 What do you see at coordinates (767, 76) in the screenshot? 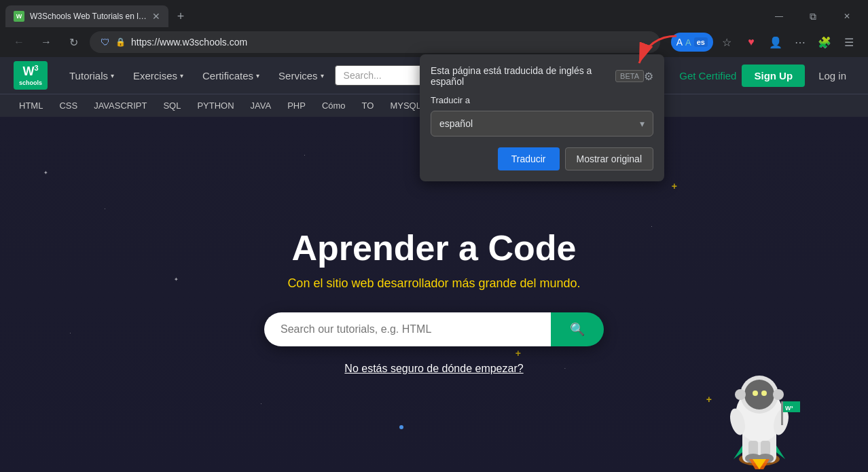
I see `nav-right-section: Get Certified Sign Up Log in` at bounding box center [767, 76].